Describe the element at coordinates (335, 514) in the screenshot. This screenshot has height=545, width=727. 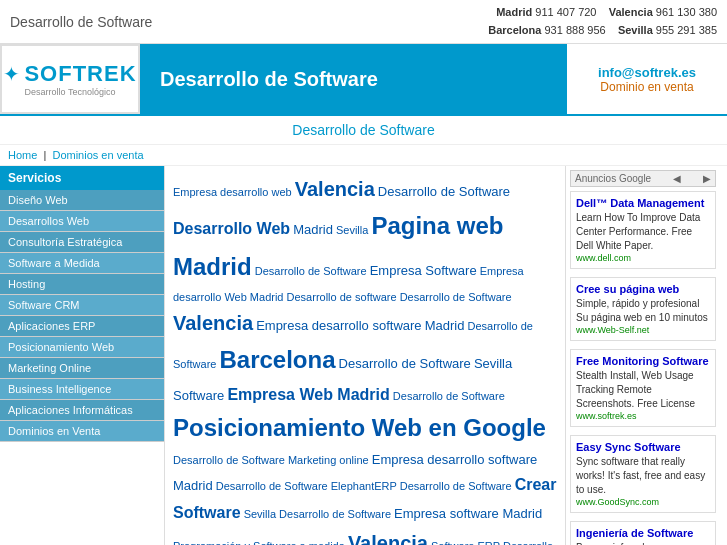
I see `tag-desarrollo-software11: Desarrollo de Software` at that location.